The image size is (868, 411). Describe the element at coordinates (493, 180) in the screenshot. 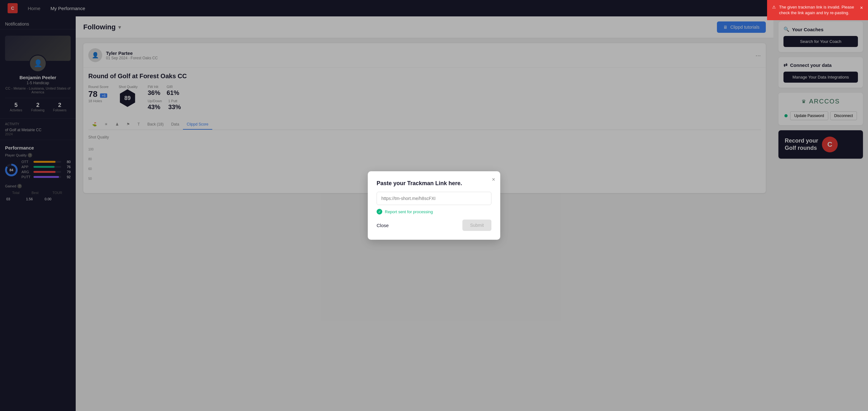

I see `modal-close-icon: ×` at that location.